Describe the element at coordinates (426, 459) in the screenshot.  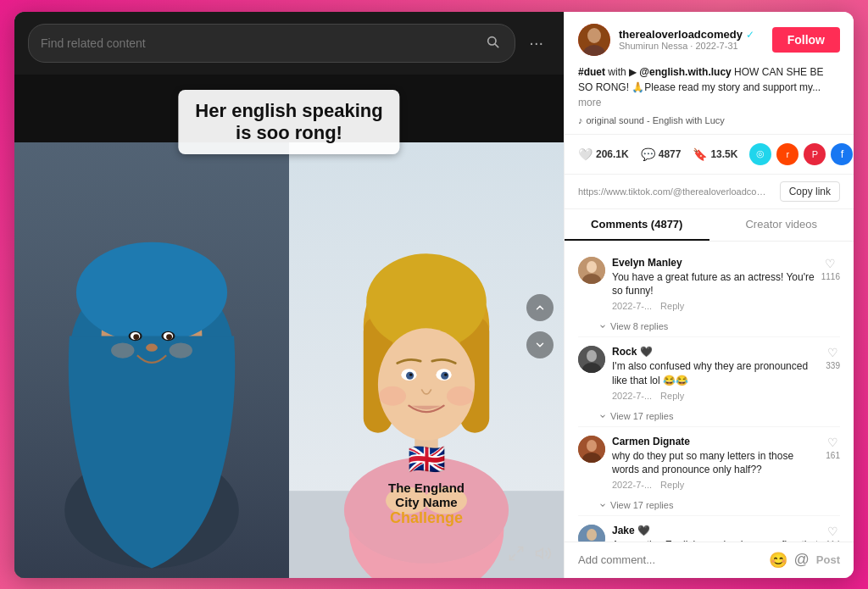
I see `england-flag: 🇬🇧` at that location.